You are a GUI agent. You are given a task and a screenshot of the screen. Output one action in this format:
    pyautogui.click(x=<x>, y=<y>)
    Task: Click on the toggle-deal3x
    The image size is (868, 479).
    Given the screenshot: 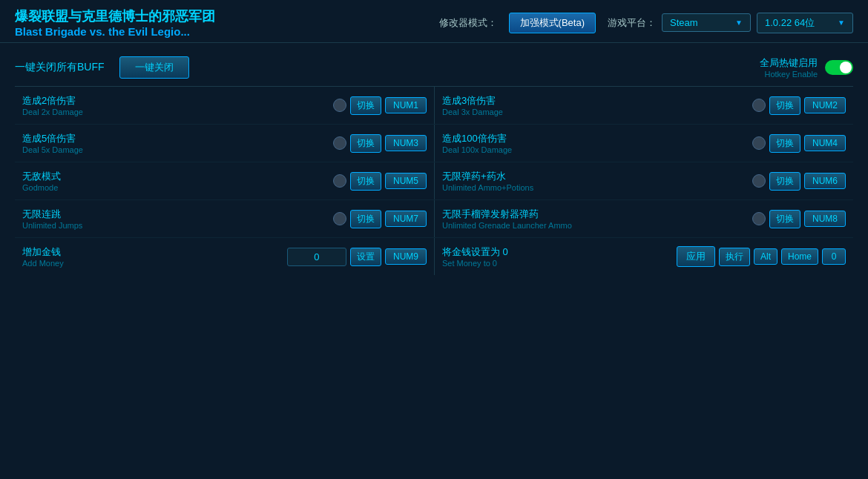 What is the action you would take?
    pyautogui.click(x=759, y=105)
    